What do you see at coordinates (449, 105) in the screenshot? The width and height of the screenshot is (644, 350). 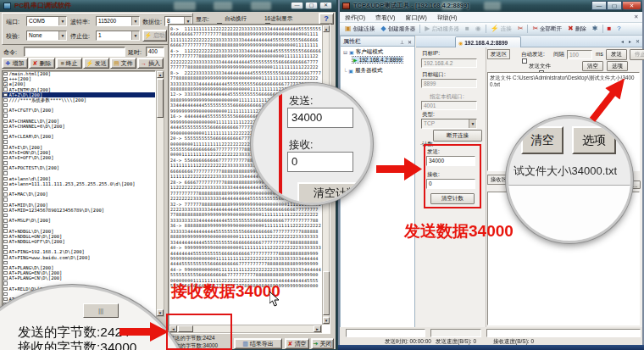 I see `local-port-input: 4001` at bounding box center [449, 105].